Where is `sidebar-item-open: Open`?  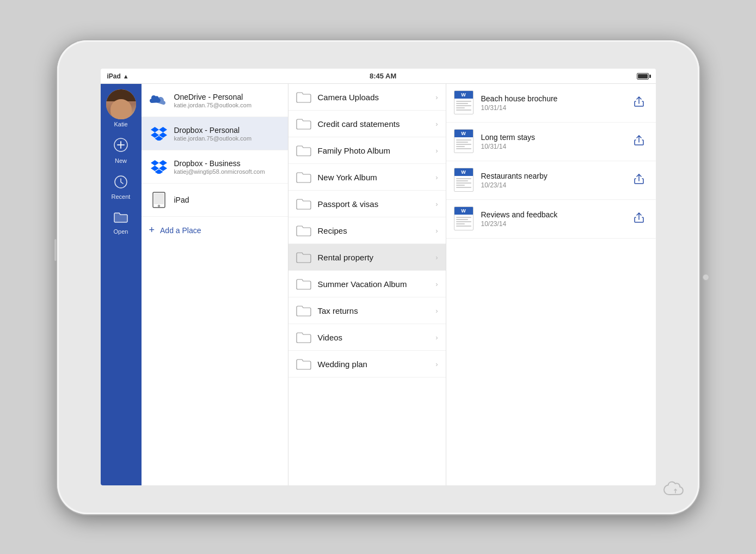 sidebar-item-open: Open is located at coordinates (121, 223).